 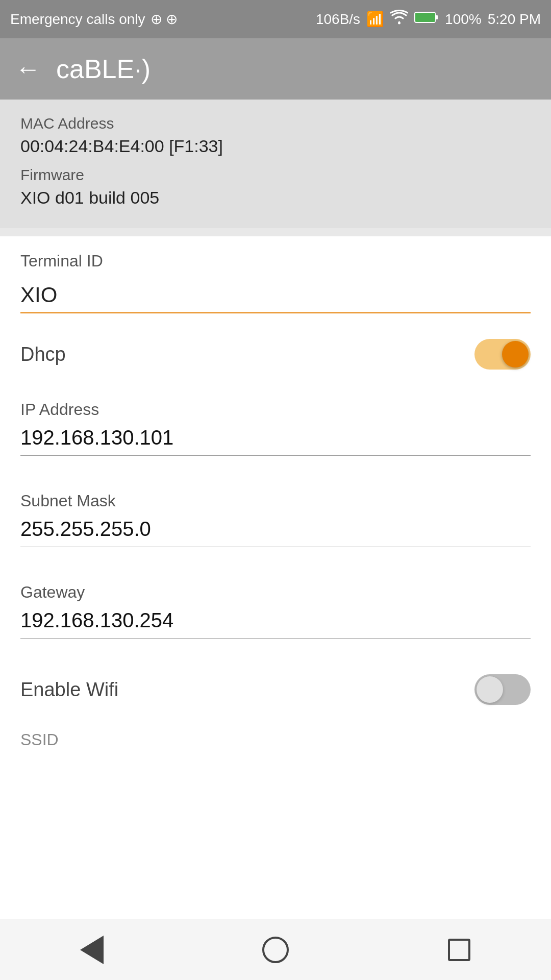 What do you see at coordinates (69, 690) in the screenshot?
I see `wifi-label: Enable Wifi` at bounding box center [69, 690].